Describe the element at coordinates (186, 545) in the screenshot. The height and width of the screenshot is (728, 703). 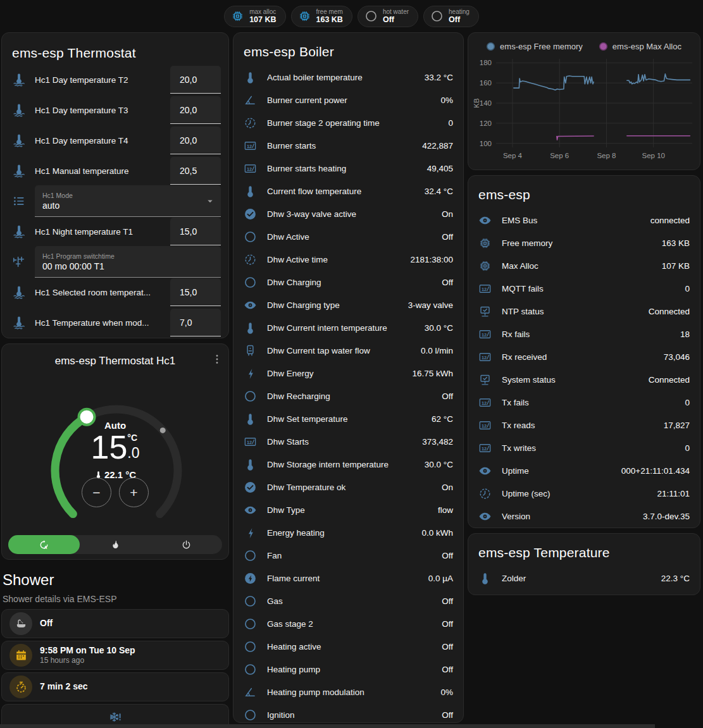
I see `off-mode-button` at that location.